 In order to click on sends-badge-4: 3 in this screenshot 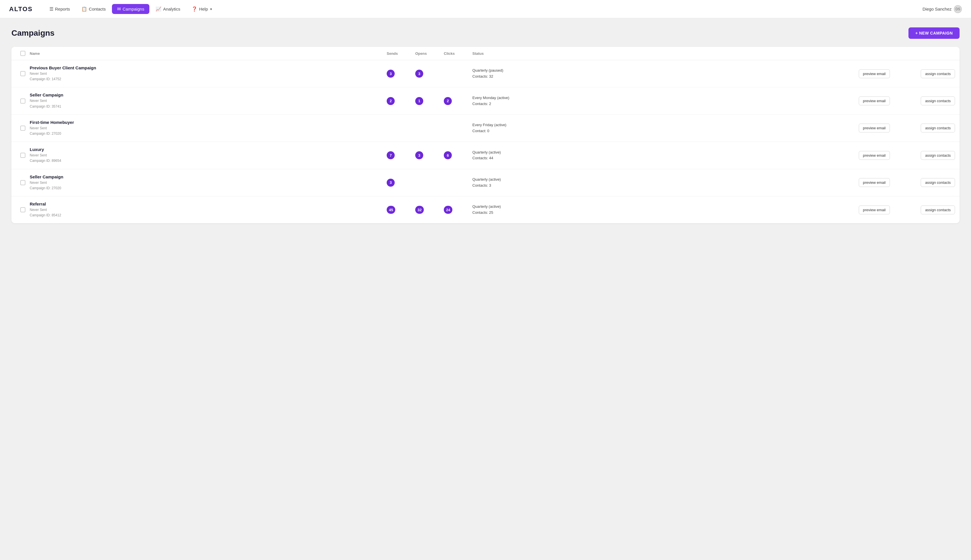, I will do `click(391, 183)`.